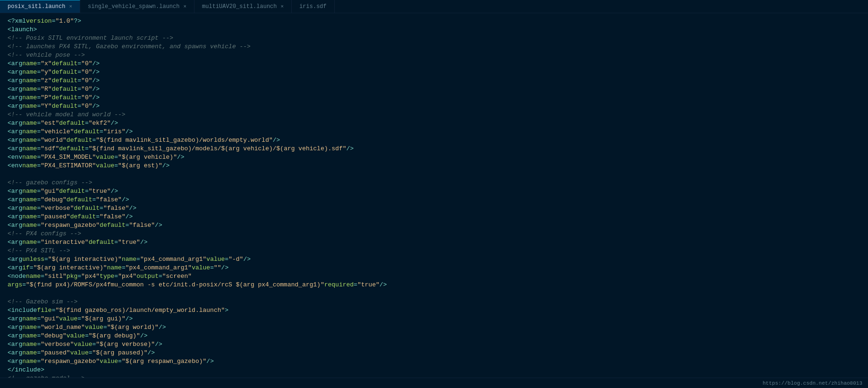  Describe the element at coordinates (313, 7) in the screenshot. I see `tab-label: iris.sdf` at that location.